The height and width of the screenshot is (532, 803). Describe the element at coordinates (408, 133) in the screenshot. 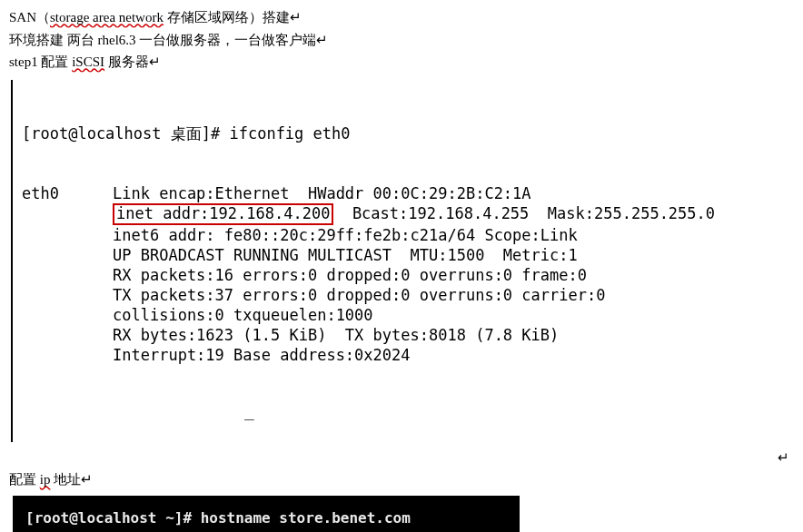

I see `ifconfig-command: [root@localhost 桌面]# ifconfig eth0` at that location.